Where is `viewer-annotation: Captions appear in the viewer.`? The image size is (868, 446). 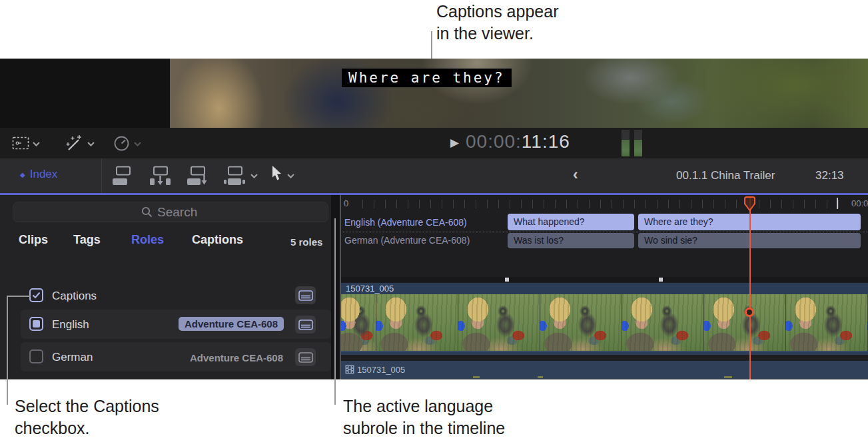
viewer-annotation: Captions appear in the viewer. is located at coordinates (516, 23).